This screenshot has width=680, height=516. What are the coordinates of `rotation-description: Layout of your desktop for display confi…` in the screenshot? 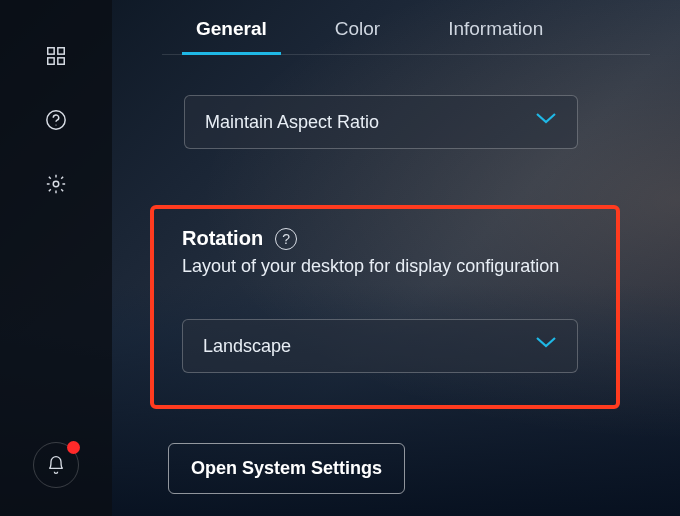 It's located at (385, 266).